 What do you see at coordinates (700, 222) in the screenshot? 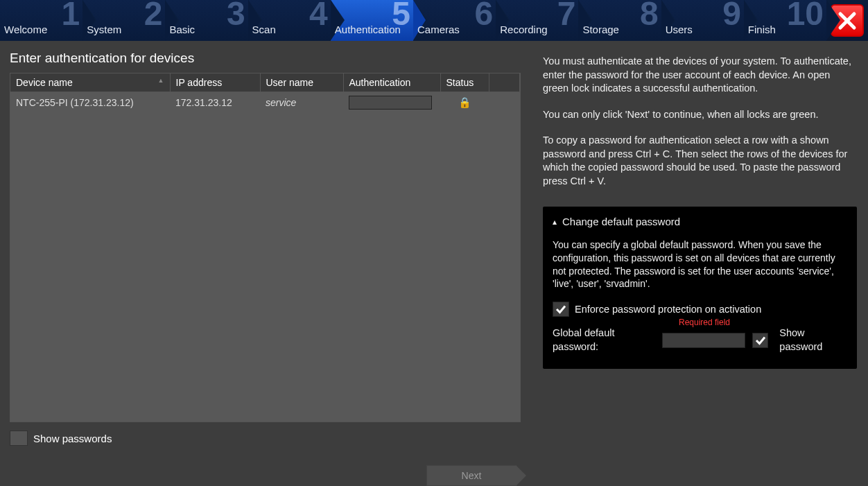
I see `panel-toggle: ▴ Change default password` at bounding box center [700, 222].